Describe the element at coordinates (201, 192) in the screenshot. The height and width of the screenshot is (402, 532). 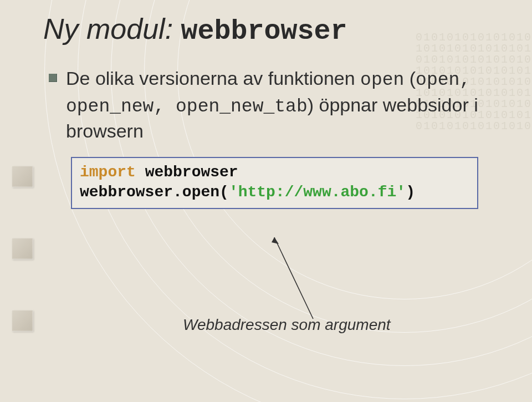
I see `code-function: open` at that location.